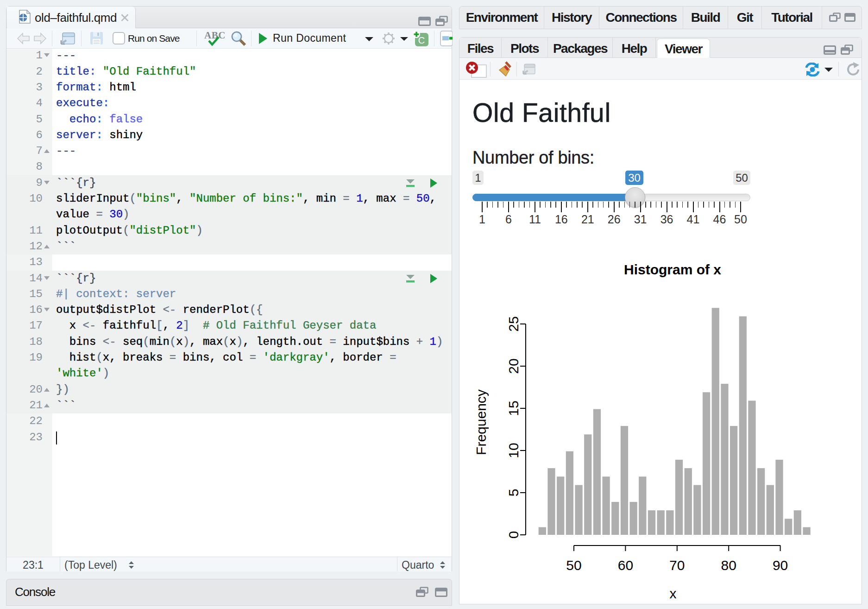  What do you see at coordinates (729, 565) in the screenshot?
I see `svg-text: 80` at bounding box center [729, 565].